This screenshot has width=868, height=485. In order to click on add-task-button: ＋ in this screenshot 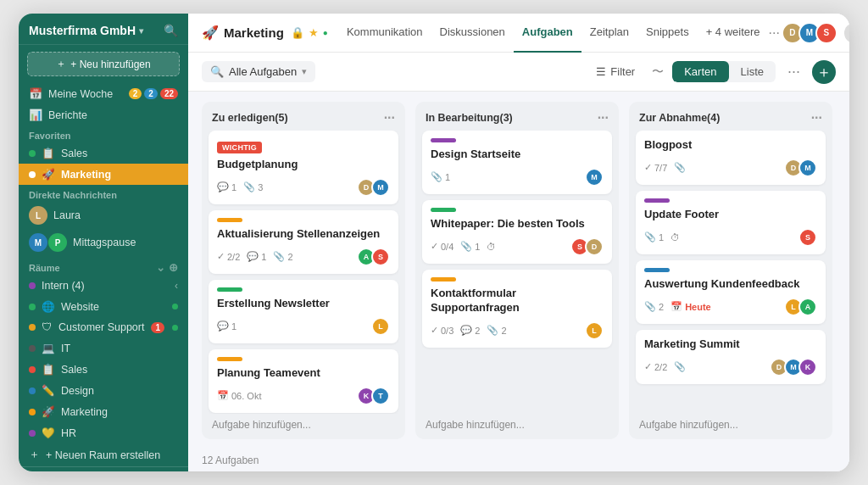, I will do `click(824, 72)`.